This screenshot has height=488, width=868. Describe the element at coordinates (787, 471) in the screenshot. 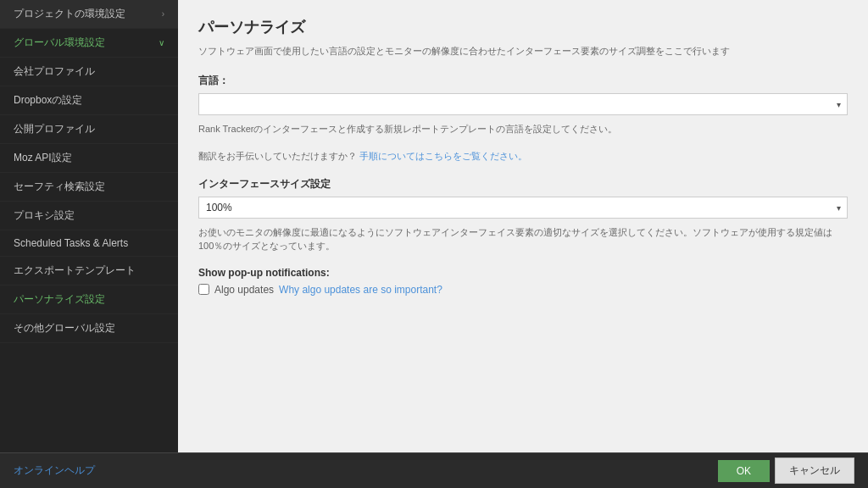

I see `bottom-buttons: OK キャンセル` at that location.